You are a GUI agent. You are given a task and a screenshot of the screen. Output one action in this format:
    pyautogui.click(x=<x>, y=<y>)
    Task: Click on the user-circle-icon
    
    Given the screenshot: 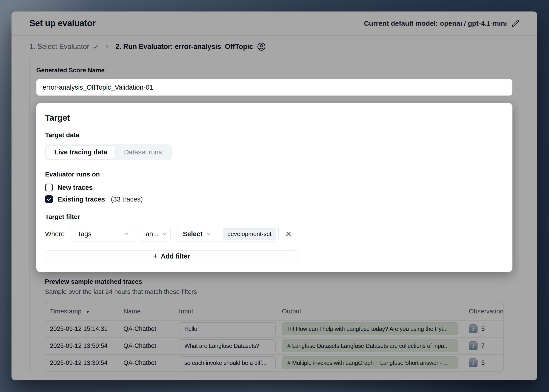 What is the action you would take?
    pyautogui.click(x=261, y=47)
    